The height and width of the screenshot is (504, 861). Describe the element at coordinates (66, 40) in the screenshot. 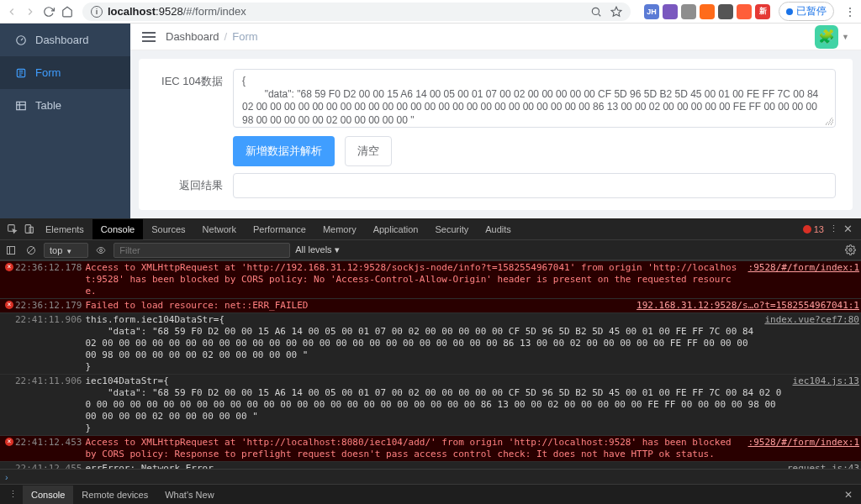

I see `sidebar-item-dashboard: Dashboard` at that location.